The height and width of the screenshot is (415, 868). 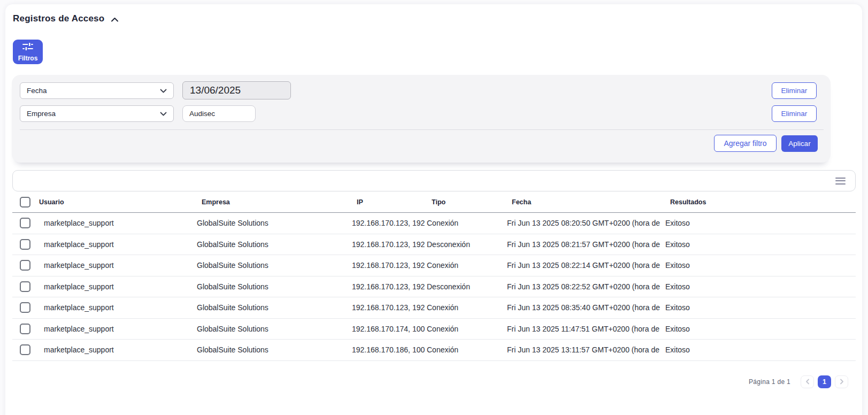 I want to click on filter-field-select-empresa-value: Empresa, so click(x=41, y=113).